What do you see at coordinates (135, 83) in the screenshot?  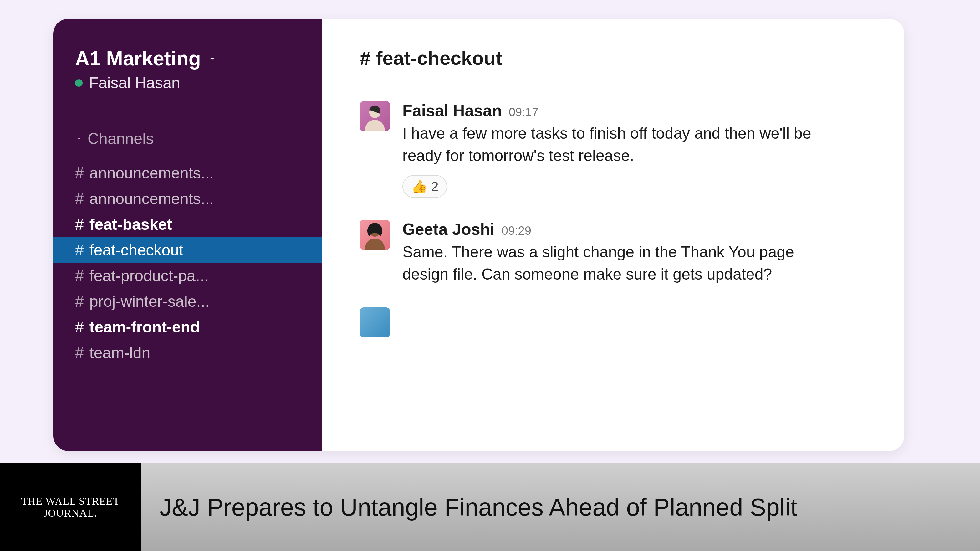 I see `current-user-name: Faisal Hasan` at bounding box center [135, 83].